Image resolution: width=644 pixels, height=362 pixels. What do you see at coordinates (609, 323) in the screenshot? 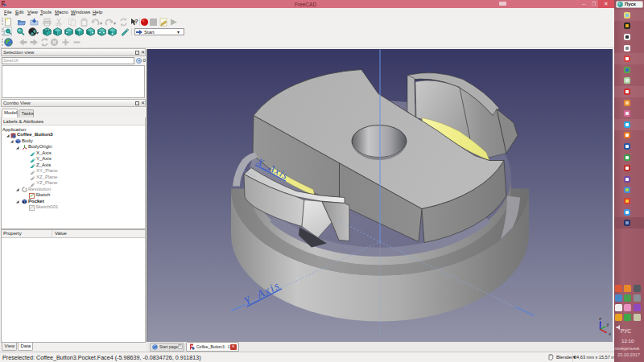
I see `svg-text: y` at bounding box center [609, 323].